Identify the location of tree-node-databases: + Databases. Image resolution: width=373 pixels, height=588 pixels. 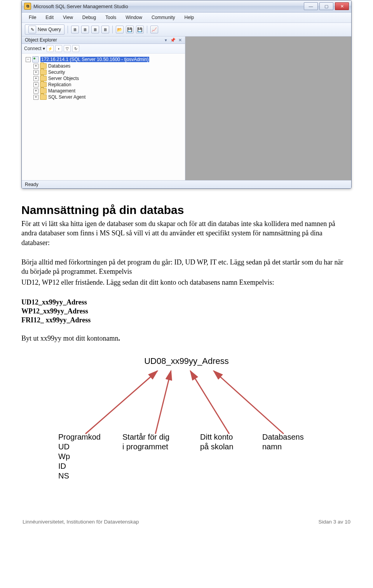
(103, 66).